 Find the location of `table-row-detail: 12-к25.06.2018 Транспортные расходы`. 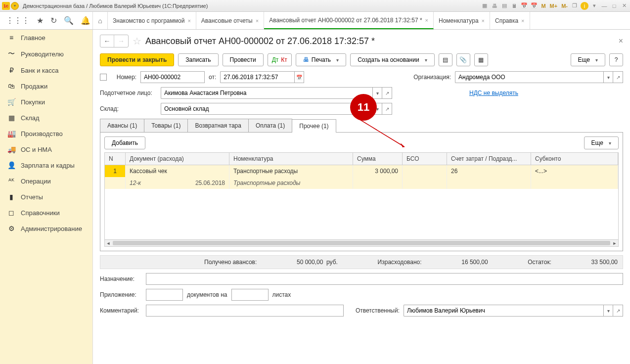

table-row-detail: 12-к25.06.2018 Транспортные расходы is located at coordinates (361, 183).